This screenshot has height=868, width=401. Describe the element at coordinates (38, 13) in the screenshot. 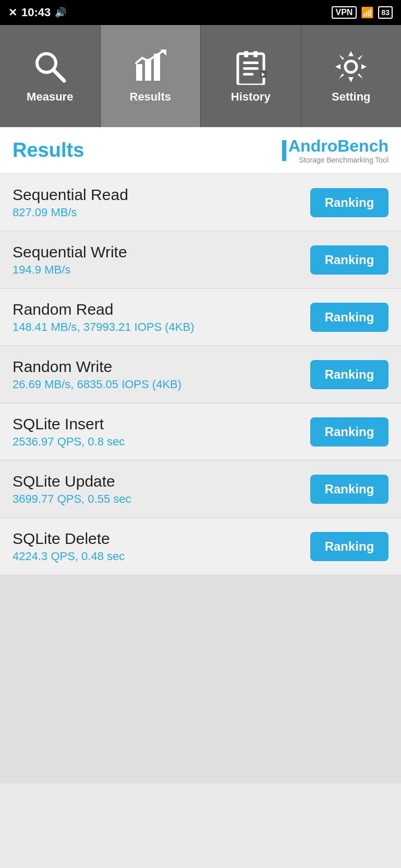

I see `status-left: ✕ 10:43 🔊` at that location.